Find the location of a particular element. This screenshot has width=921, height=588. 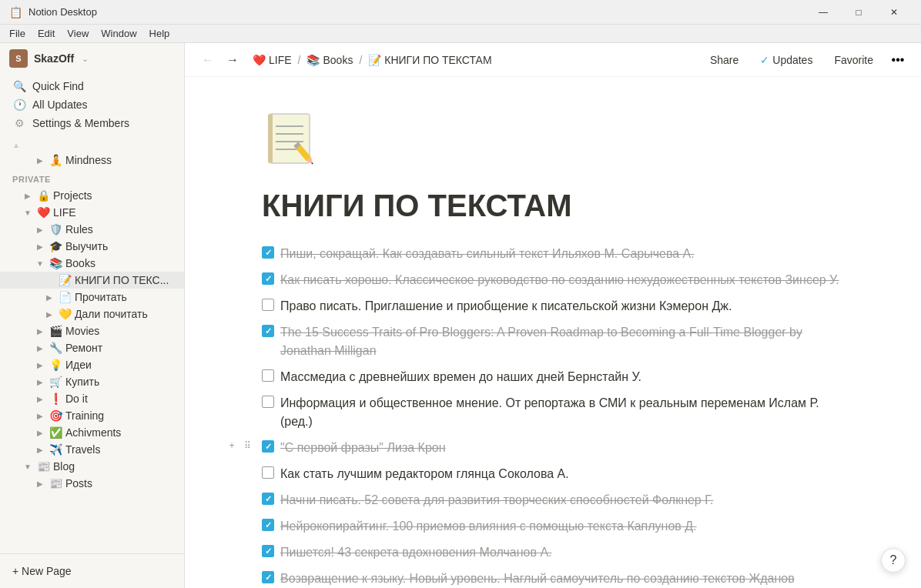

updates-button: ✓ Updates is located at coordinates (786, 60).